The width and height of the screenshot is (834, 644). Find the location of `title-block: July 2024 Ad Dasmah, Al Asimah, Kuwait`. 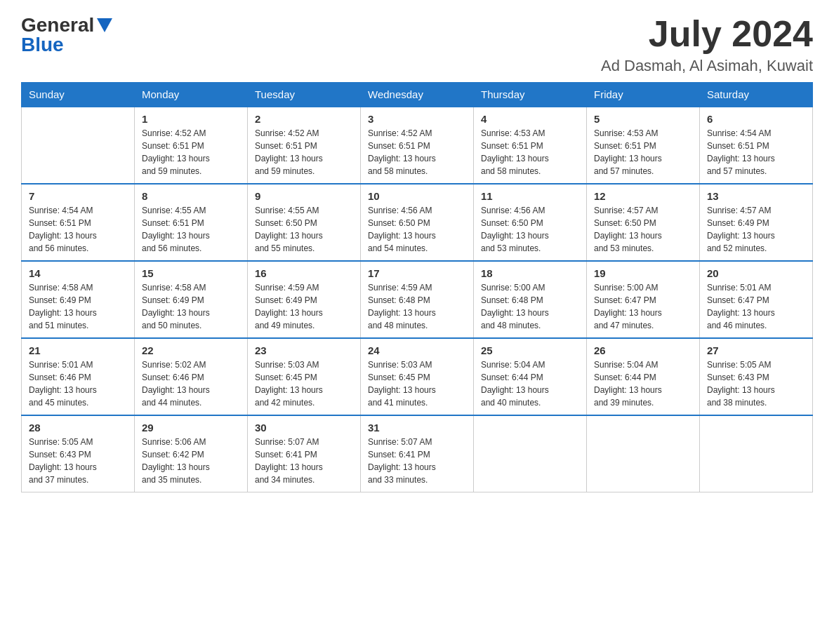

title-block: July 2024 Ad Dasmah, Al Asimah, Kuwait is located at coordinates (707, 45).